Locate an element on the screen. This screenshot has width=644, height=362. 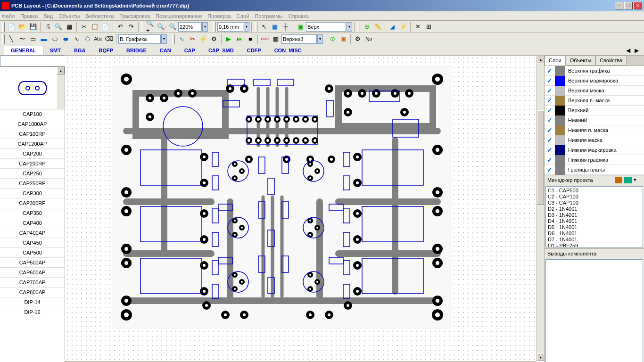
titles-button: ▦ is located at coordinates (69, 27).